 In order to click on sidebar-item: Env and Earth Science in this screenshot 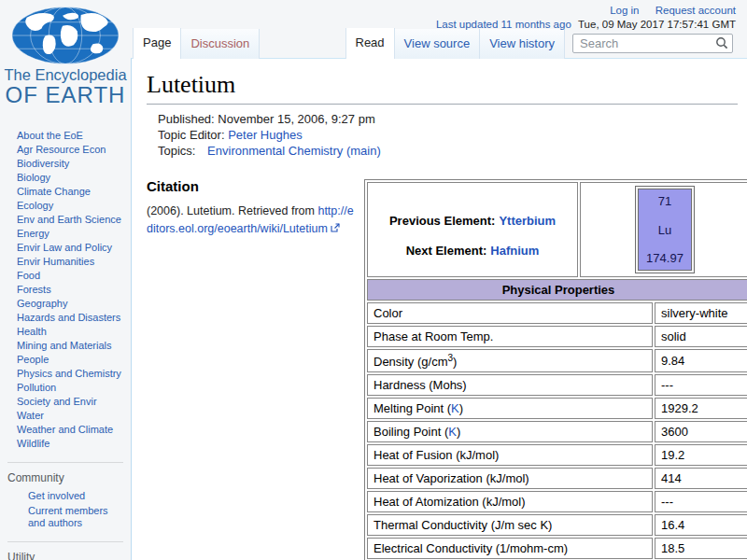, I will do `click(72, 220)`.